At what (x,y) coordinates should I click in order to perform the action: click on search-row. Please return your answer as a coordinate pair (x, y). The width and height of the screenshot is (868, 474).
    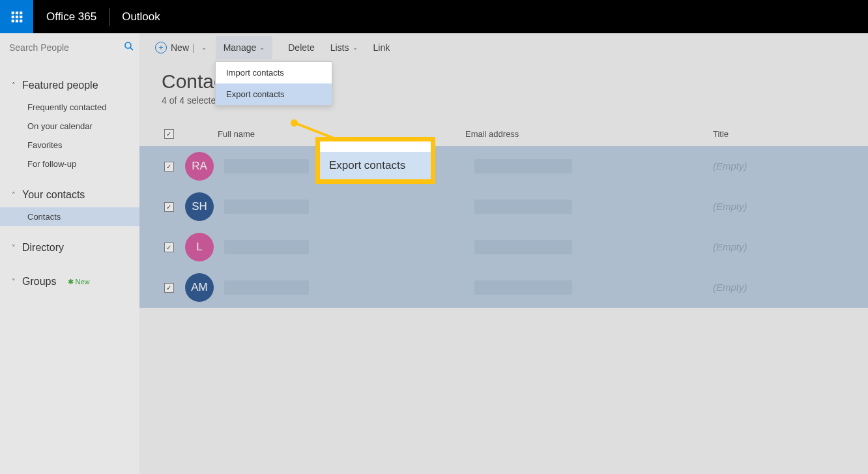
    Looking at the image, I should click on (70, 47).